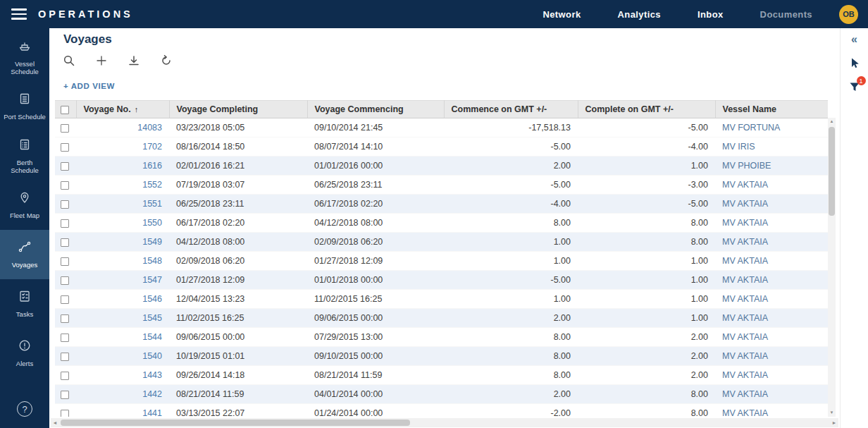 The height and width of the screenshot is (428, 868). What do you see at coordinates (25, 57) in the screenshot?
I see `sidebar-item-vessel-schedule: Vessel Schedule` at bounding box center [25, 57].